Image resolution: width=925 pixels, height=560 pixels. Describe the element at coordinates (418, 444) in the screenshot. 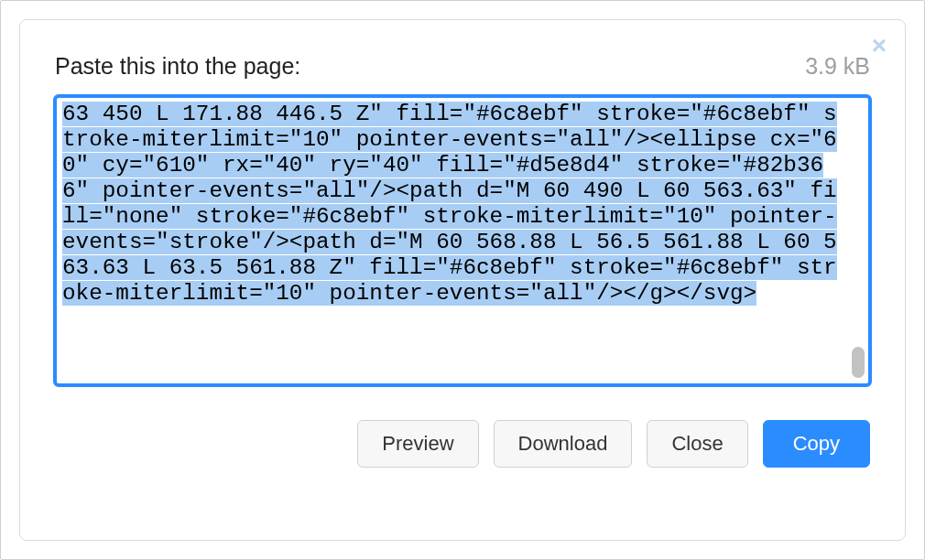

I see `preview-button: Preview` at that location.